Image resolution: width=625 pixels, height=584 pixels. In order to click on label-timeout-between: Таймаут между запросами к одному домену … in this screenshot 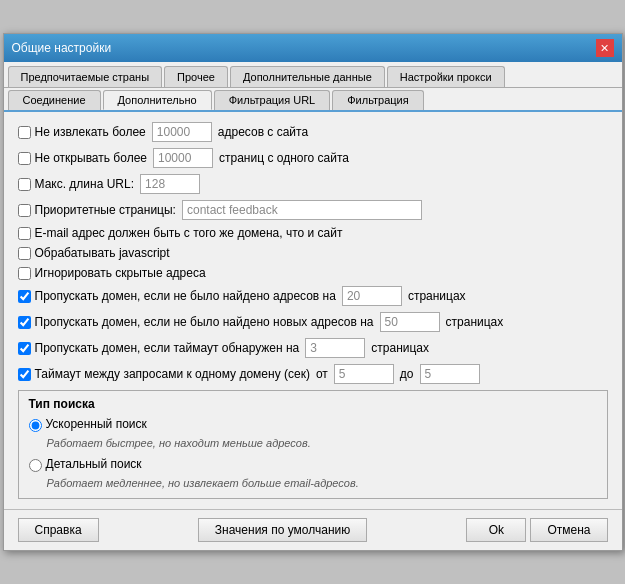, I will do `click(164, 374)`.